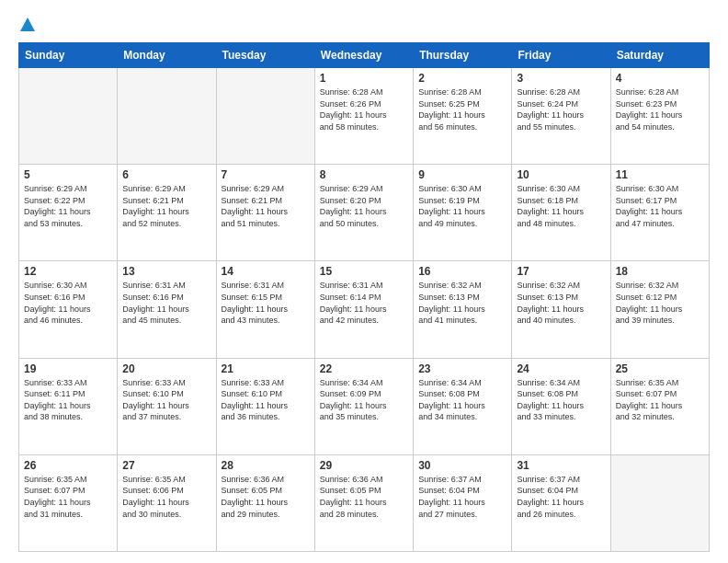 The image size is (728, 563). I want to click on calendar-cell: 1Sunrise: 6:28 AM Sunset: 6:26 PM Daylig…, so click(364, 116).